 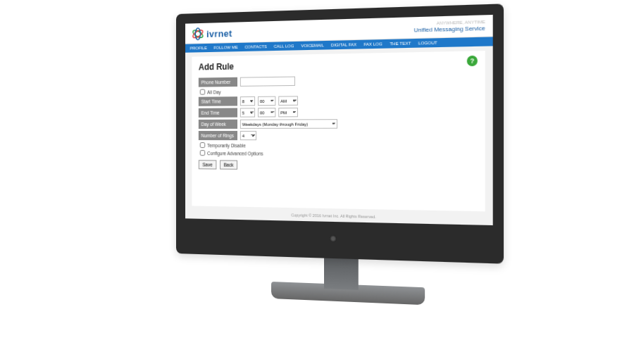 I want to click on label-rings: Number of Rings, so click(x=218, y=135).